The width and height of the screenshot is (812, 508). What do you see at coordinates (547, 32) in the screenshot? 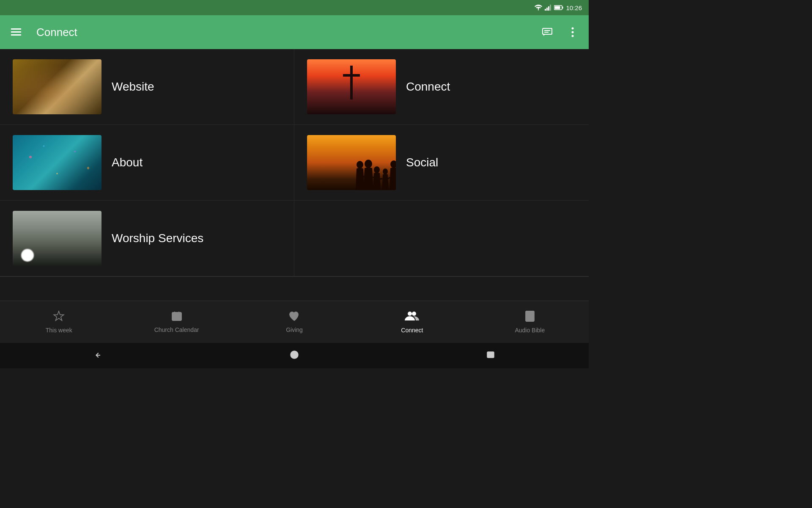
I see `chat-button` at bounding box center [547, 32].